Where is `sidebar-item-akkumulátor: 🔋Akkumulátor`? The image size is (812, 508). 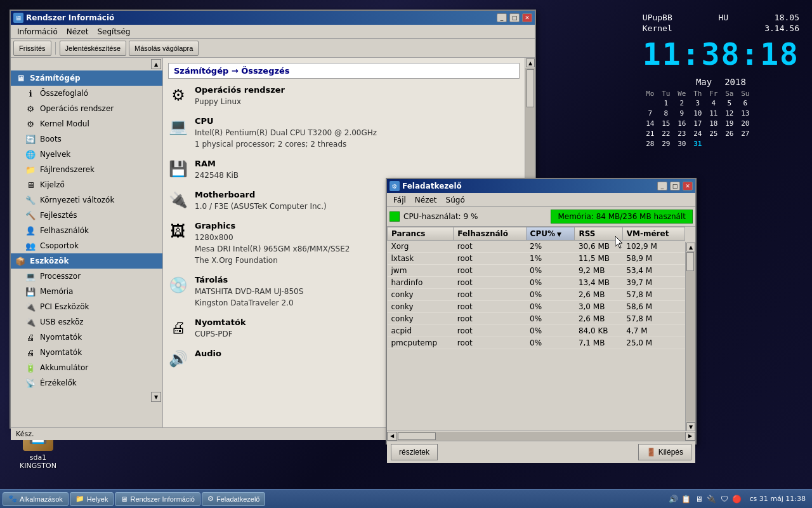
sidebar-item-akkumulátor: 🔋Akkumulátor is located at coordinates (86, 368).